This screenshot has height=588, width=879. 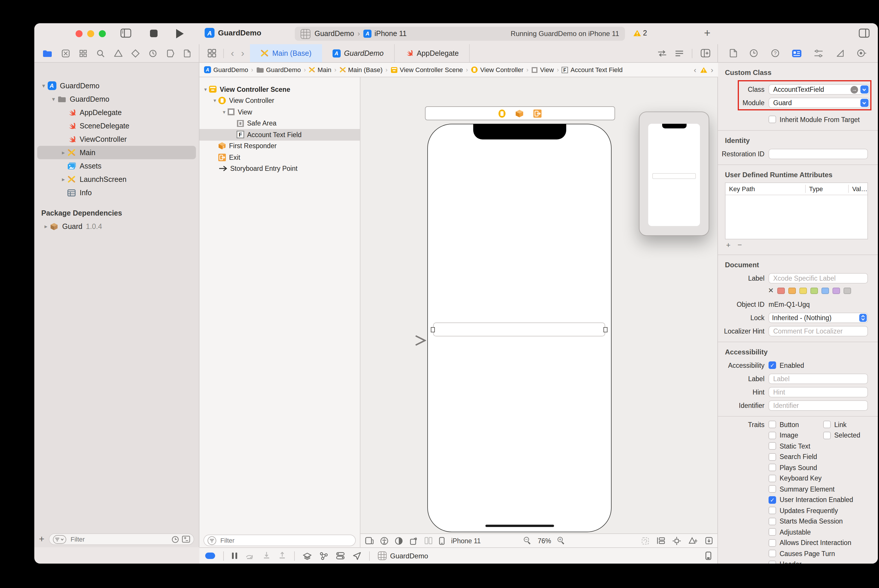 What do you see at coordinates (765, 189) in the screenshot?
I see `column-key-path: Key Path` at bounding box center [765, 189].